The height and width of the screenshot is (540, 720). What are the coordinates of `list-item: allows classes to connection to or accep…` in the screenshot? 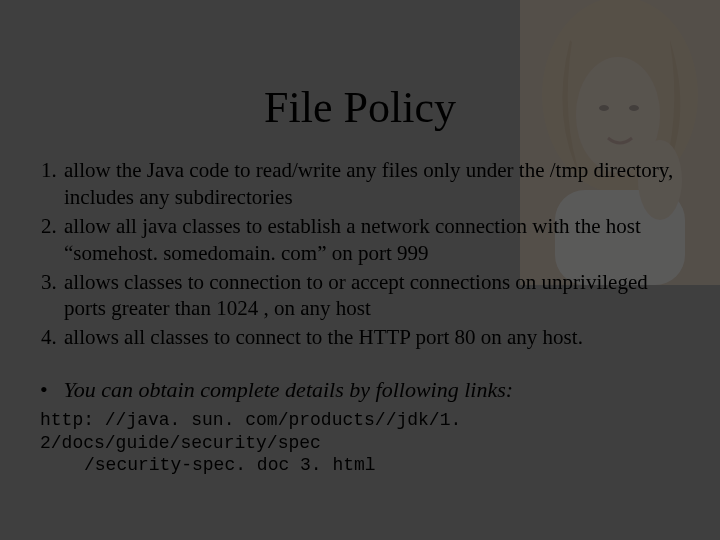 It's located at (372, 296).